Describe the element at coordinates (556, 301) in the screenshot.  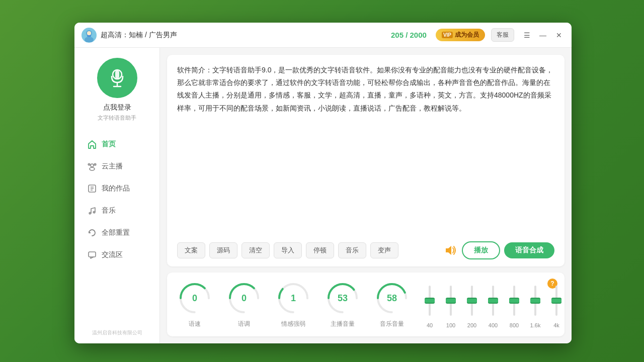
I see `eq-thumb-4k` at that location.